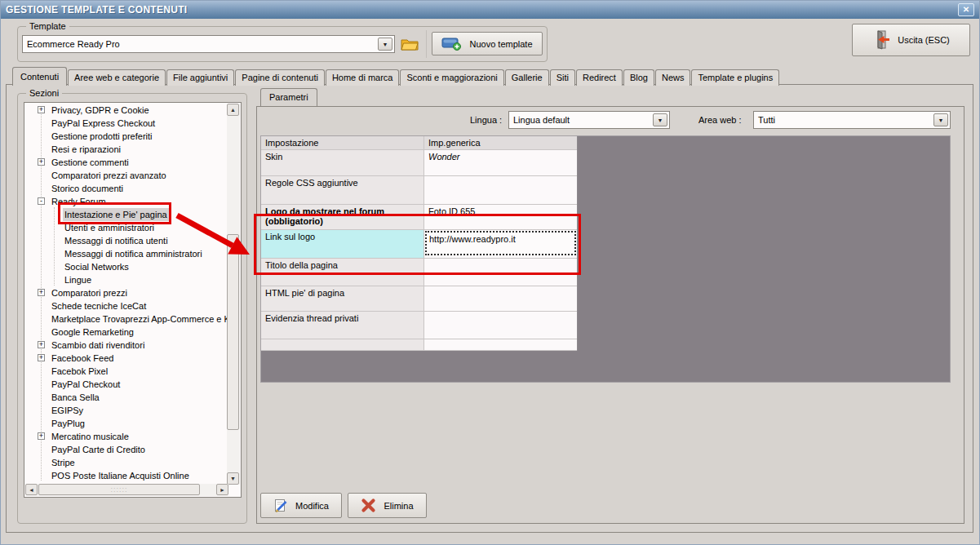 Image resolution: width=980 pixels, height=545 pixels. I want to click on main-tab: Aree web e categorie, so click(117, 78).